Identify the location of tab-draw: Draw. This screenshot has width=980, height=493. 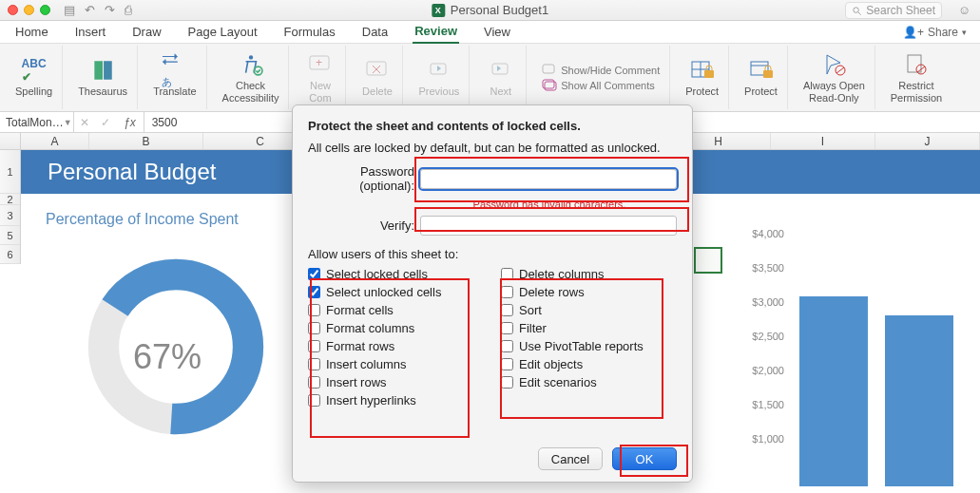
(146, 32).